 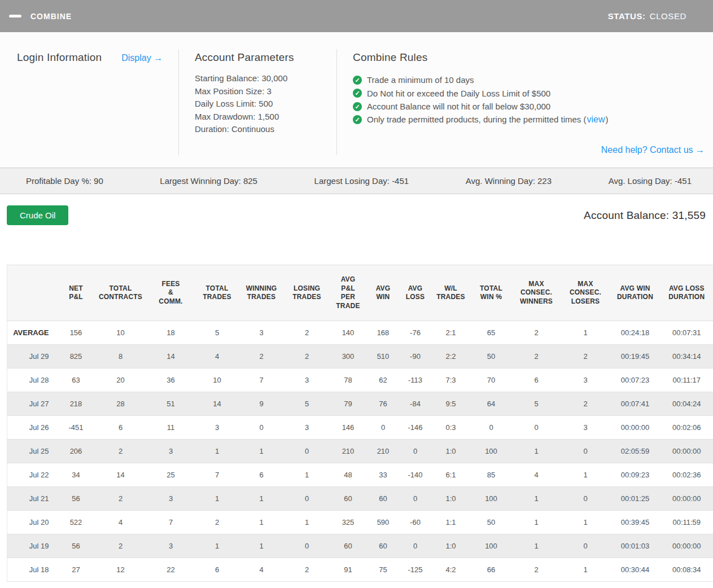 I want to click on row-label: Jul 18, so click(x=32, y=570).